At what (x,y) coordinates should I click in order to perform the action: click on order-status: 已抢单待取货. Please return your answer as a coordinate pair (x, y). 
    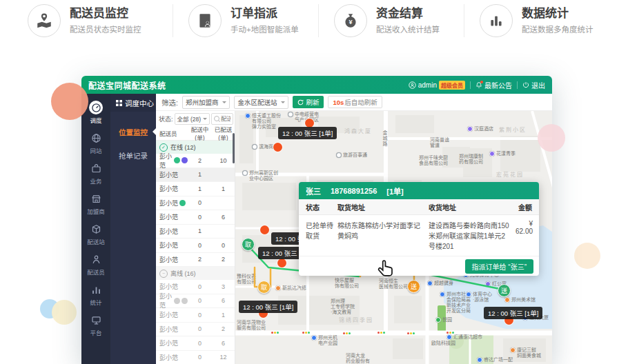
    Looking at the image, I should click on (318, 236).